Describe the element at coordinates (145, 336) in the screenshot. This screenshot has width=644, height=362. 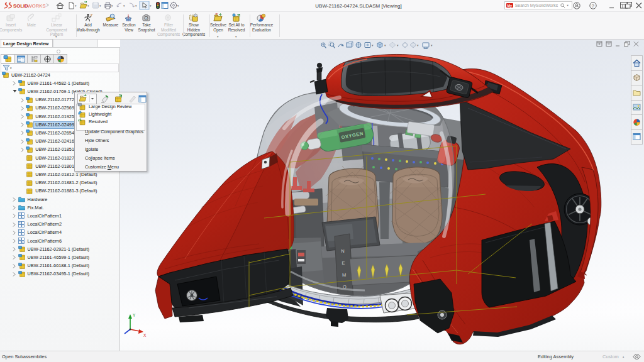
I see `svg-text: X` at that location.